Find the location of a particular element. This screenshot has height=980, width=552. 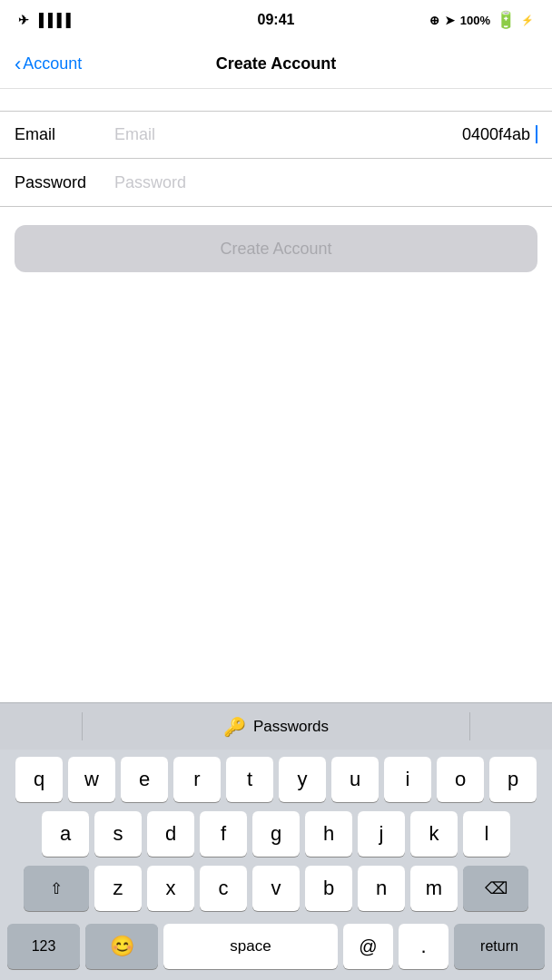

key-e: e is located at coordinates (144, 779).